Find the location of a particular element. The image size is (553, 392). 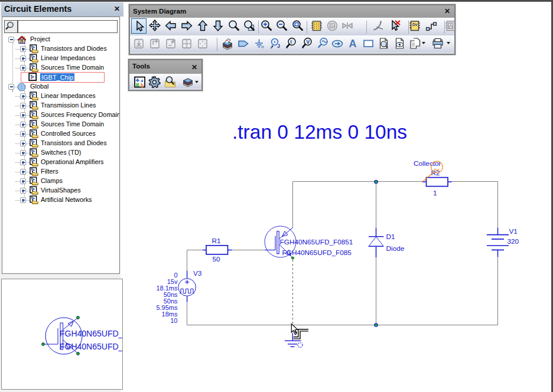

svg-text: 320 is located at coordinates (513, 241).